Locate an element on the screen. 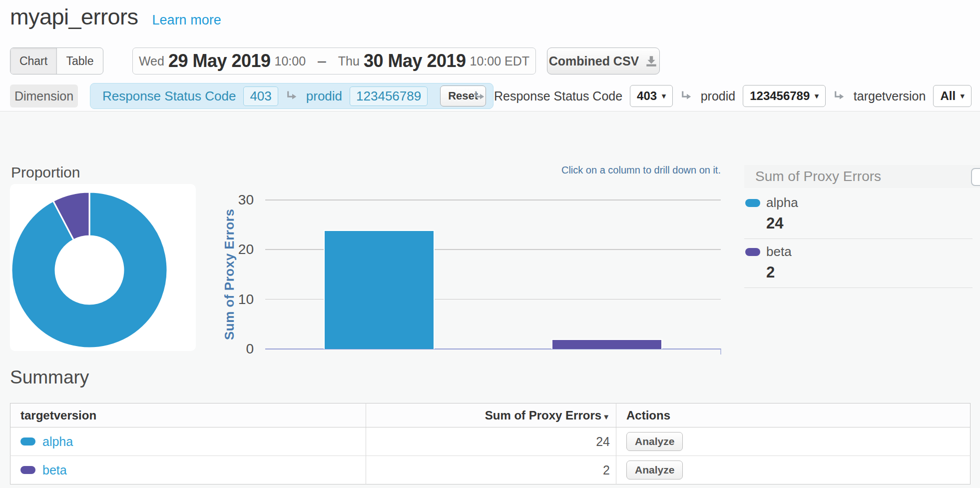 This screenshot has height=488, width=980. legend-header: Sum of Proxy Errors is located at coordinates (862, 176).